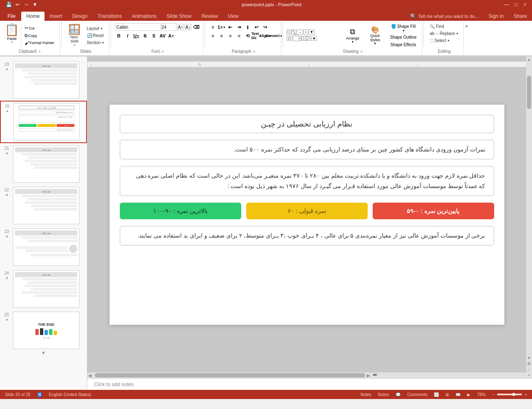 This screenshot has width=532, height=409. Describe the element at coordinates (96, 36) in the screenshot. I see `reset-button: 🔄 Reset` at that location.